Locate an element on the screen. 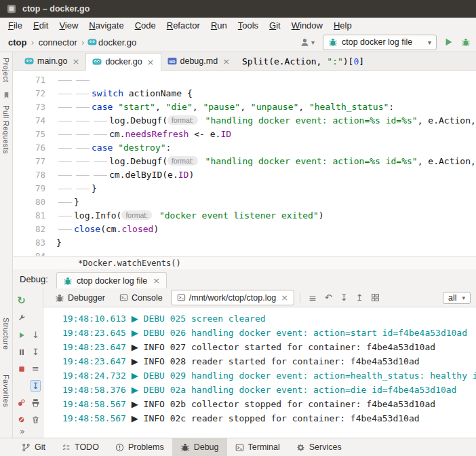 This screenshot has height=456, width=476. more-actions-icon: » is located at coordinates (22, 432).